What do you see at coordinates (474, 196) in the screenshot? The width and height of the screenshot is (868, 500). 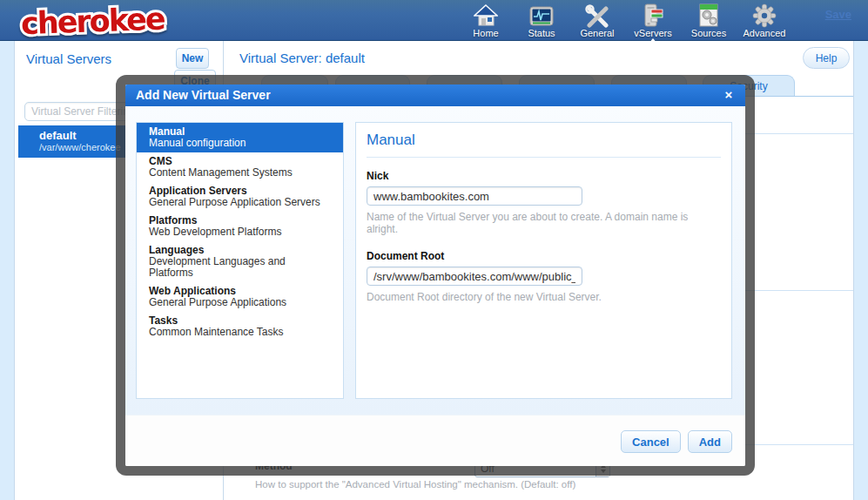 I see `nick-input` at bounding box center [474, 196].